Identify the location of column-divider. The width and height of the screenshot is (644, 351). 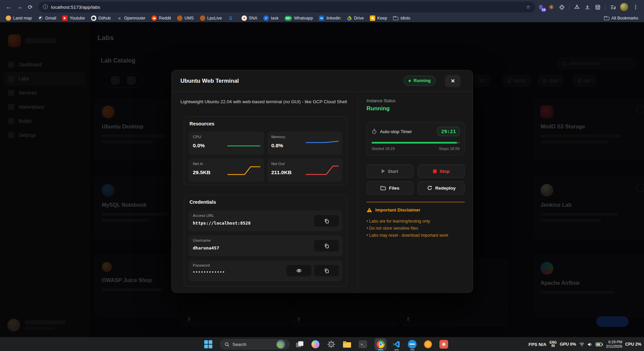
(358, 192).